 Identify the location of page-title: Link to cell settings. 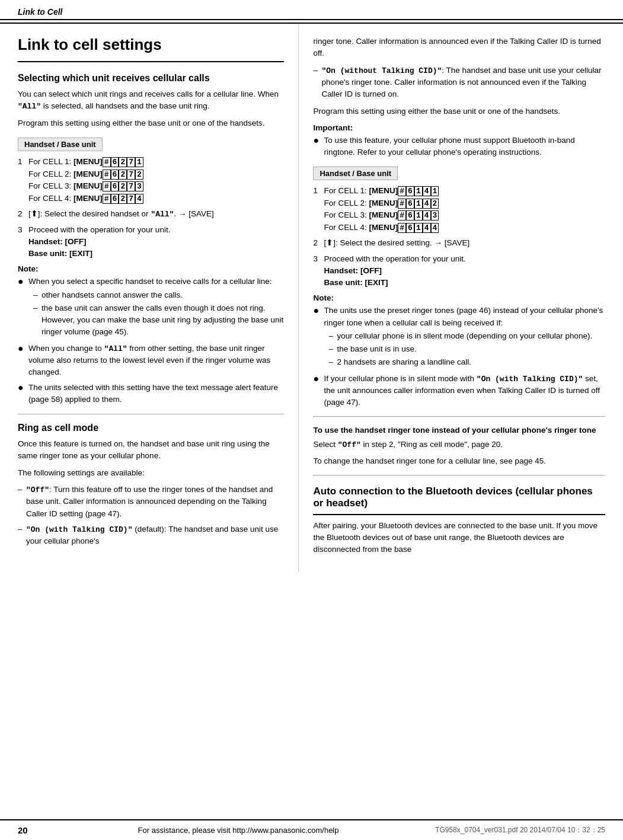
(151, 49).